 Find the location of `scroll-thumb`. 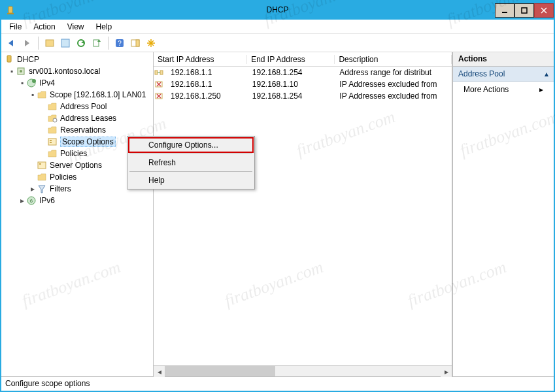

scroll-thumb is located at coordinates (220, 371).